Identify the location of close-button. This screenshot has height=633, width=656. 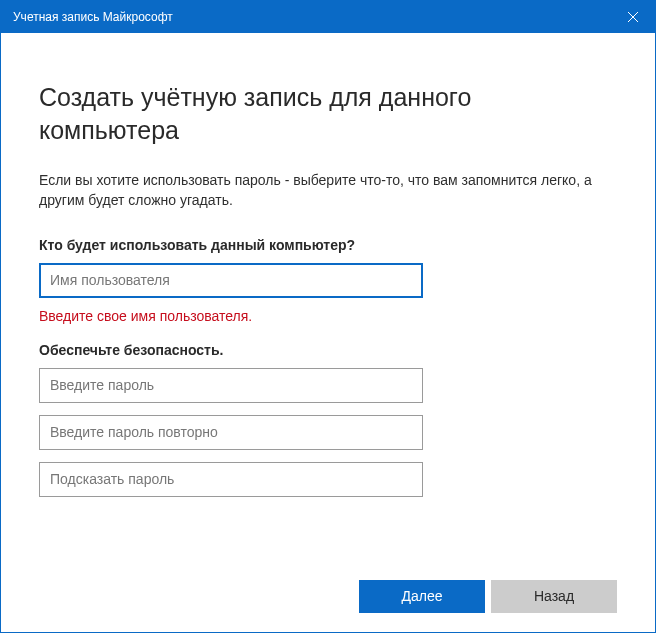
(632, 17).